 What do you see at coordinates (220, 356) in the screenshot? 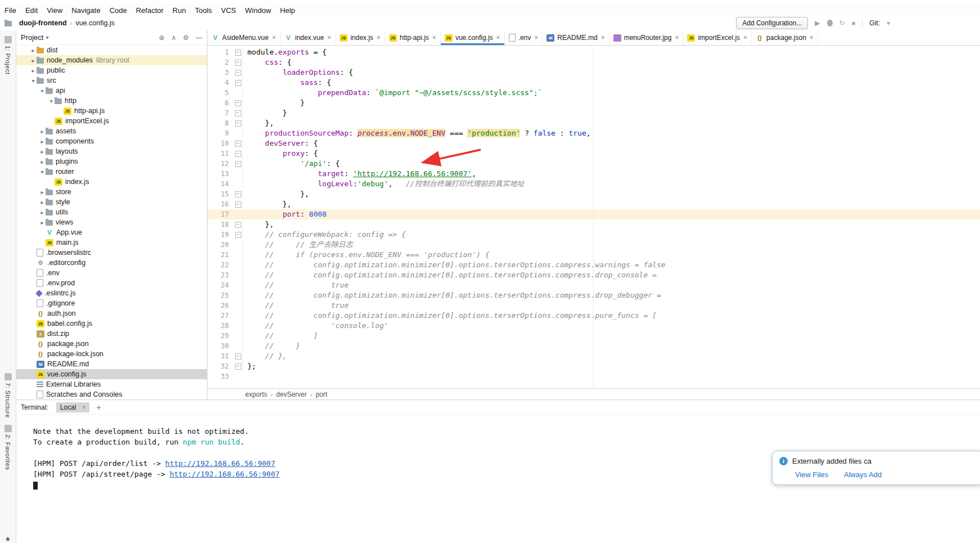
I see `line-number: 31` at bounding box center [220, 356].